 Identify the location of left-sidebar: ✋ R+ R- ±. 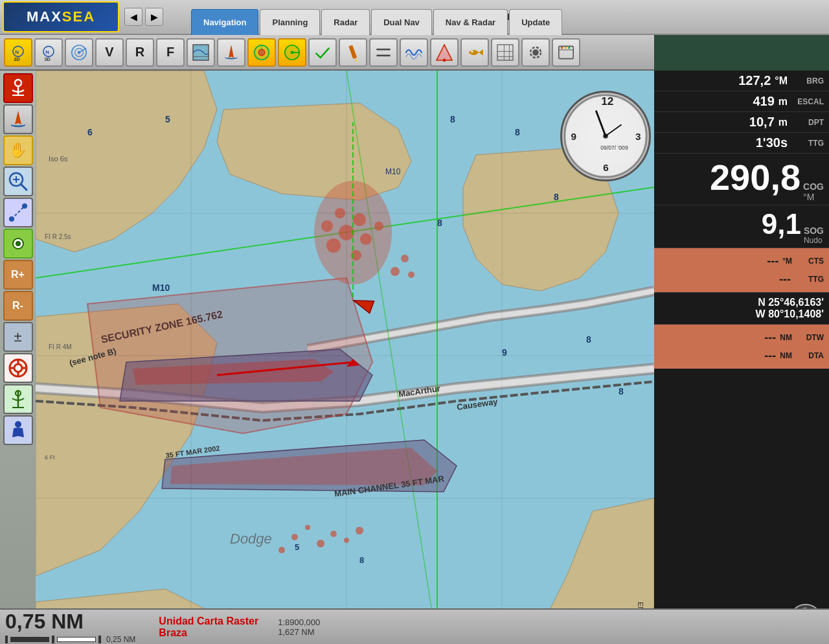
(18, 358).